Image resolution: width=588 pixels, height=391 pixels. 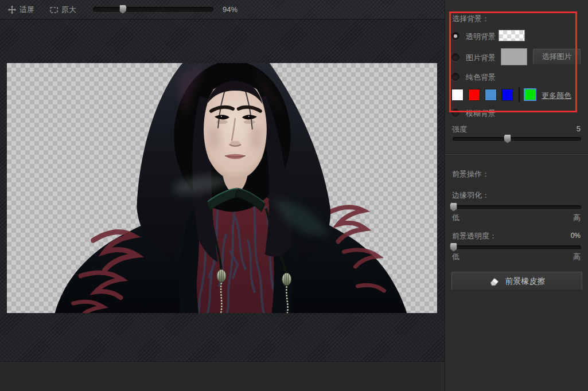 I want to click on feather-label: 边缘羽化：, so click(x=470, y=196).